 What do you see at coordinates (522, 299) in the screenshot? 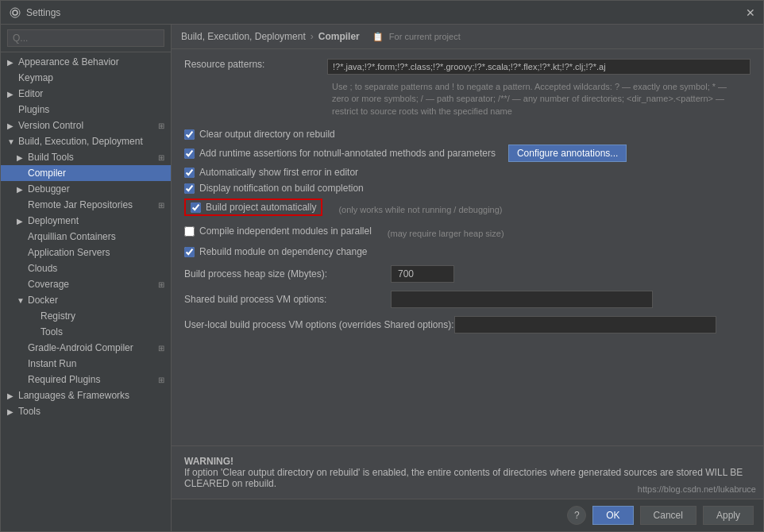
I see `shared-vm-input` at bounding box center [522, 299].